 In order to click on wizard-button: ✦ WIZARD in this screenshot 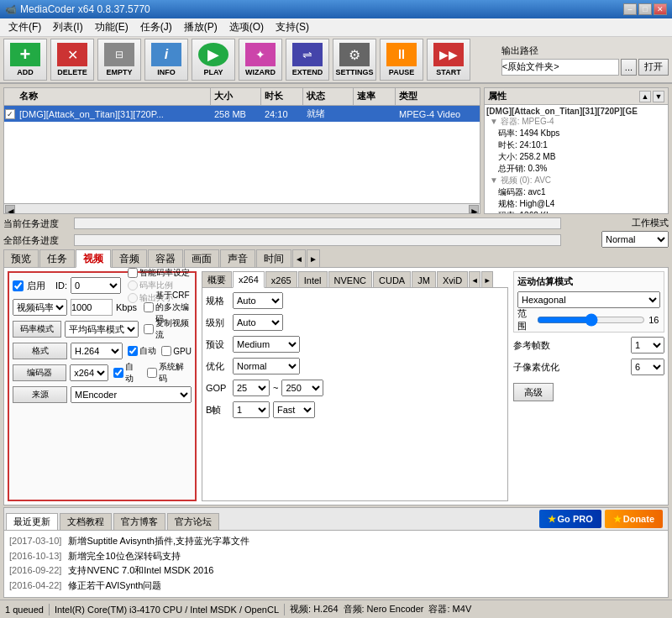, I will do `click(260, 60)`.